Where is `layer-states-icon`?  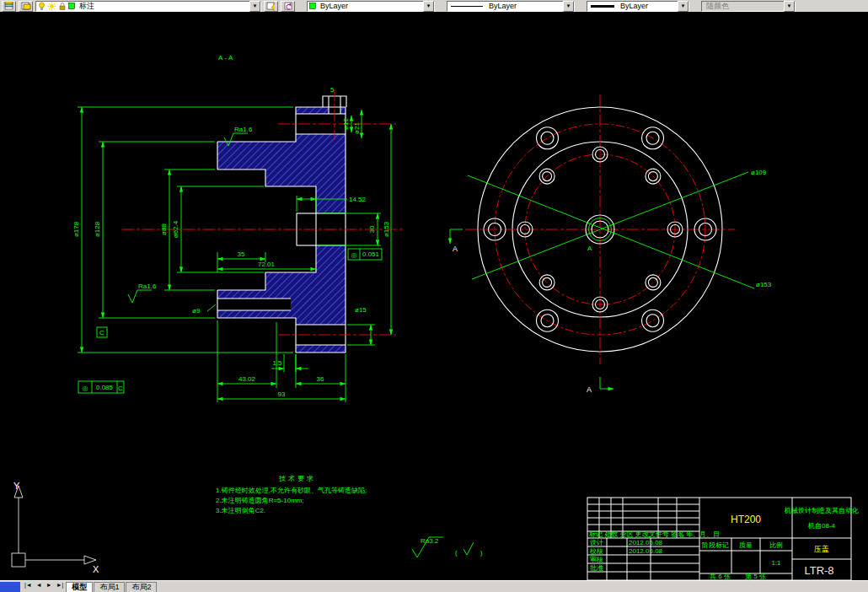 layer-states-icon is located at coordinates (26, 6).